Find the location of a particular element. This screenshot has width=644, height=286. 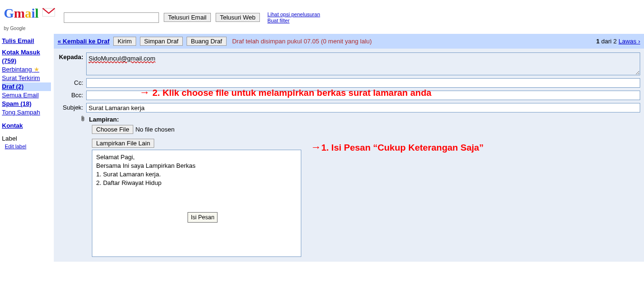

edit-label-link: Edit label is located at coordinates (27, 146).